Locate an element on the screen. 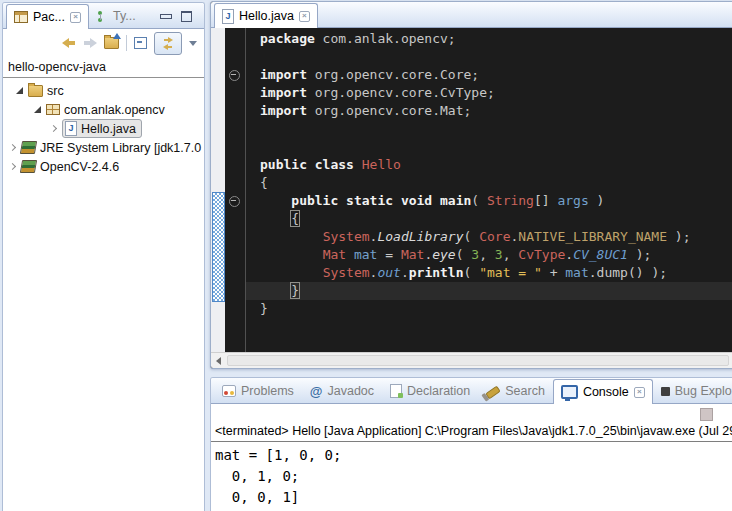  tab-console: Console× is located at coordinates (603, 392).